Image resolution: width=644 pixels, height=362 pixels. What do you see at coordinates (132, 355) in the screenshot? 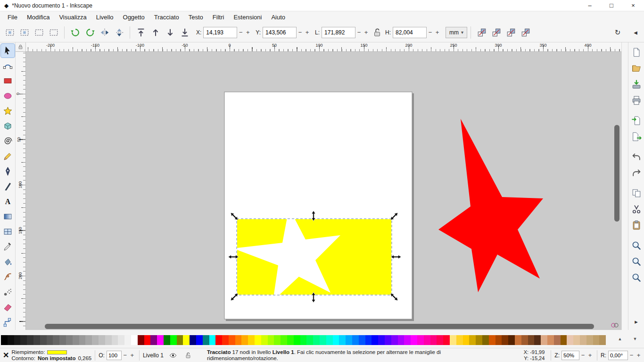
I see `opacity-plus-button: +` at bounding box center [132, 355].